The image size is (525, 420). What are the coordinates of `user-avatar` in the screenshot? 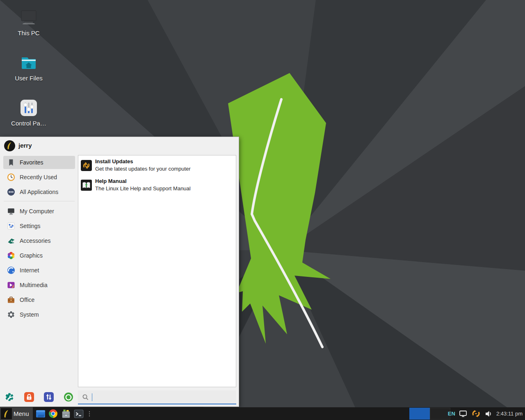 It's located at (10, 146).